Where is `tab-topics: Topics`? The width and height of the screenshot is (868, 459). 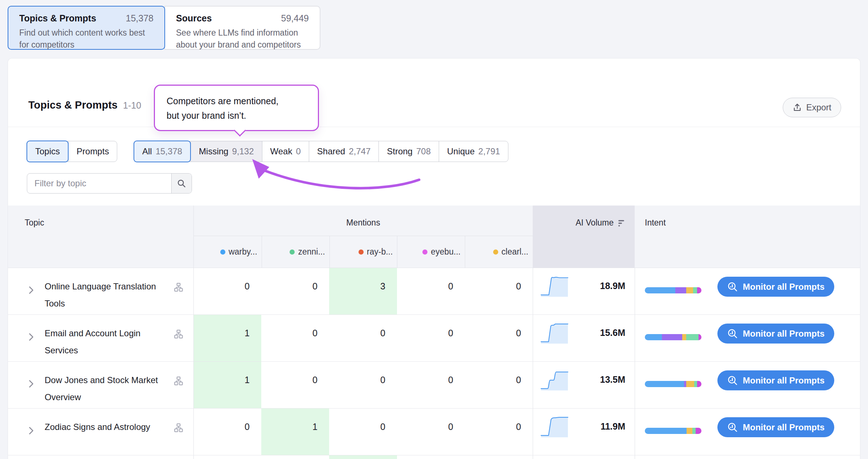
tab-topics: Topics is located at coordinates (48, 151).